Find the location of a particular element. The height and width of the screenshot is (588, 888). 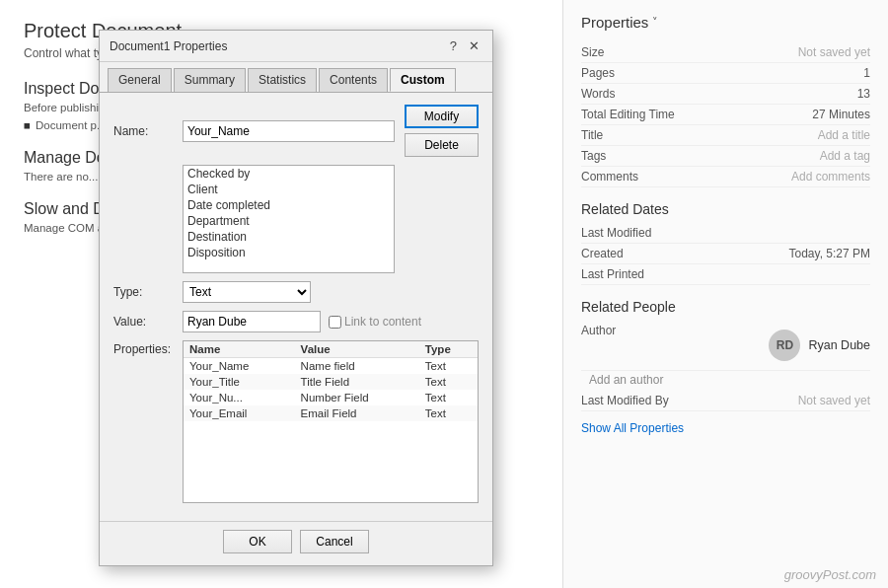

properties-table: Name Value Type Your_Name Name field Tex… is located at coordinates (331, 381).